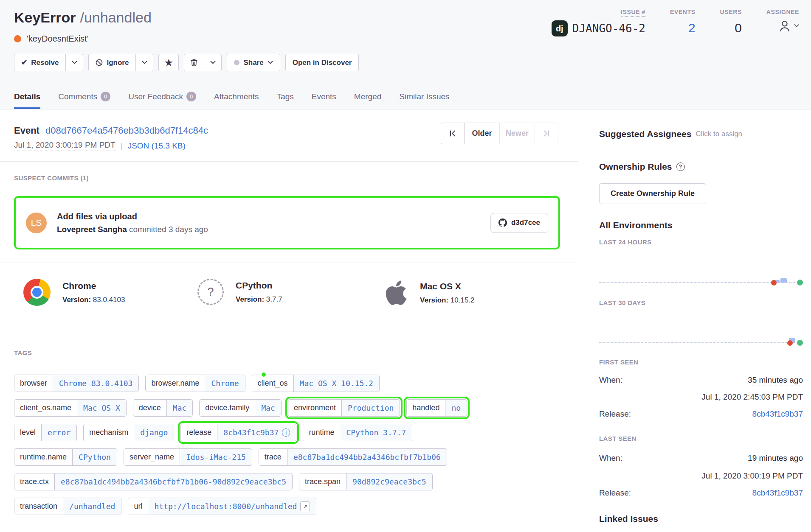 This screenshot has height=532, width=811. I want to click on context-name: CPython, so click(259, 286).